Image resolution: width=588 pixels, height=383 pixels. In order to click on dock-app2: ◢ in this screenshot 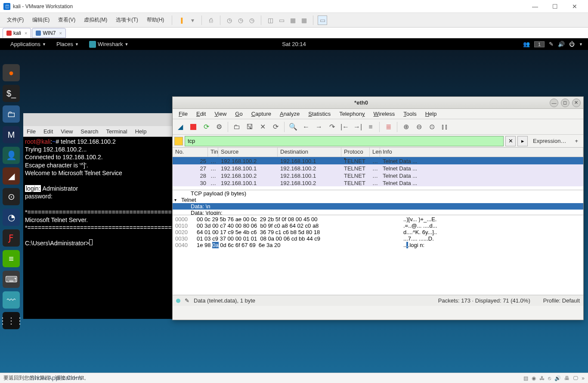, I will do `click(11, 176)`.